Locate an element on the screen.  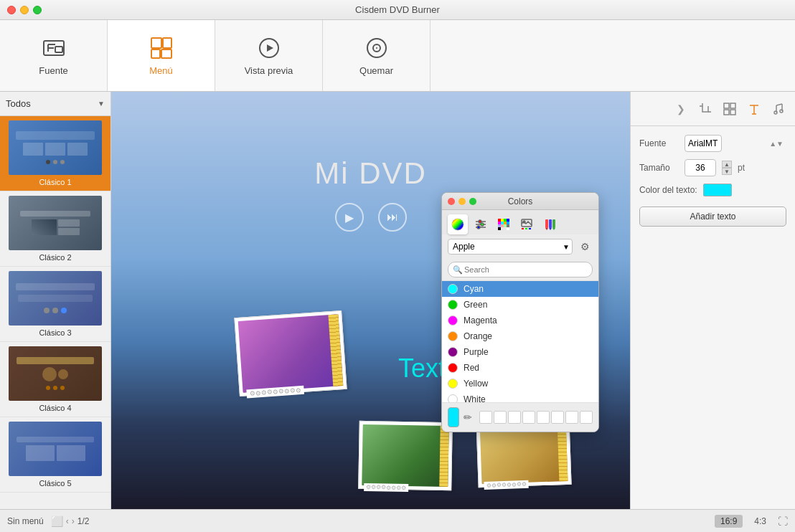
maximize-button is located at coordinates (37, 10).